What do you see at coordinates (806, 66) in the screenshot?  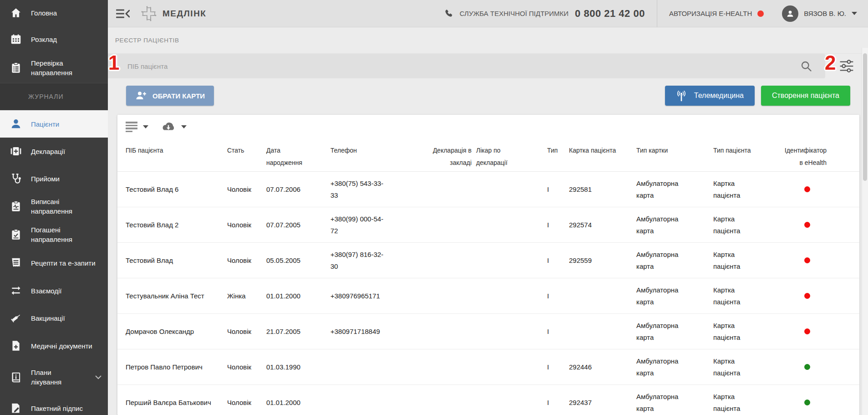 I see `search-icon` at bounding box center [806, 66].